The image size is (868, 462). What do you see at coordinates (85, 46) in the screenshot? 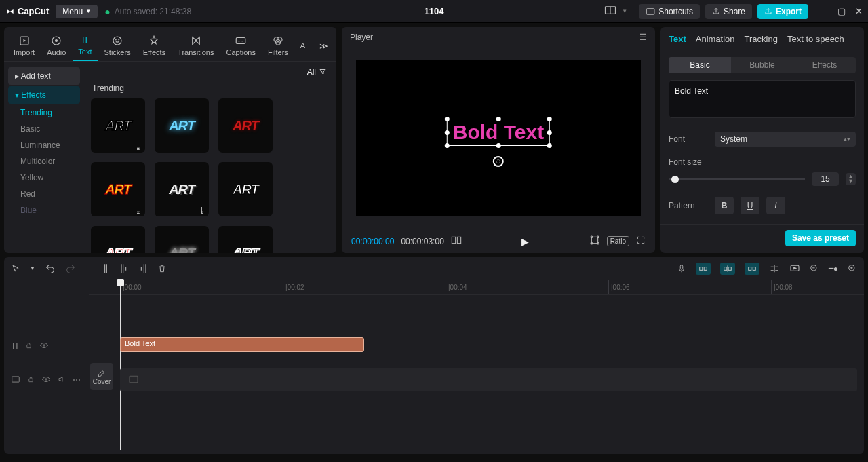
I see `tab-text: Text` at bounding box center [85, 46].